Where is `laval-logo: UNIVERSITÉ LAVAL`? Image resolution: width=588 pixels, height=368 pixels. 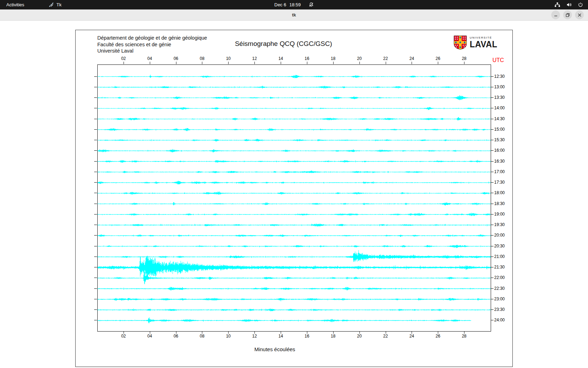 laval-logo: UNIVERSITÉ LAVAL is located at coordinates (475, 43).